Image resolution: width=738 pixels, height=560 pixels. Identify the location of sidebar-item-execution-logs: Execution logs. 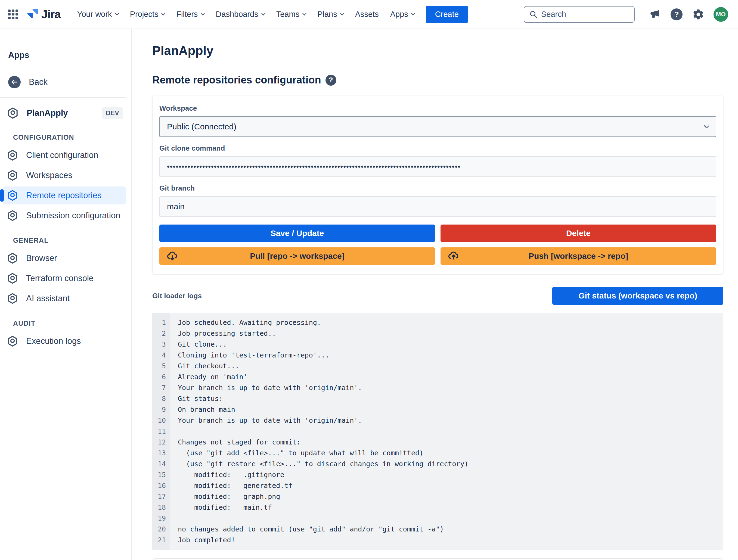
(64, 341).